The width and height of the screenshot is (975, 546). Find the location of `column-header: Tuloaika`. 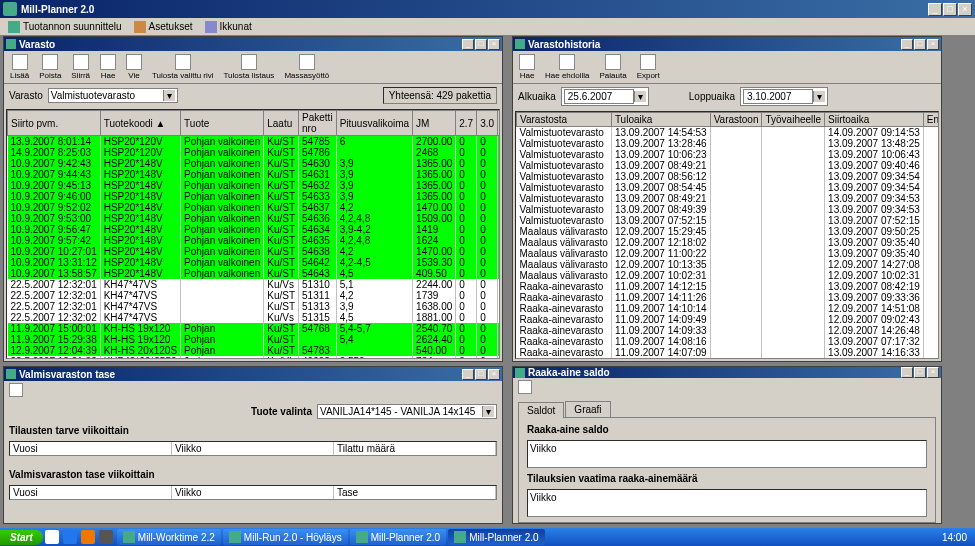

column-header: Tuloaika is located at coordinates (660, 120).